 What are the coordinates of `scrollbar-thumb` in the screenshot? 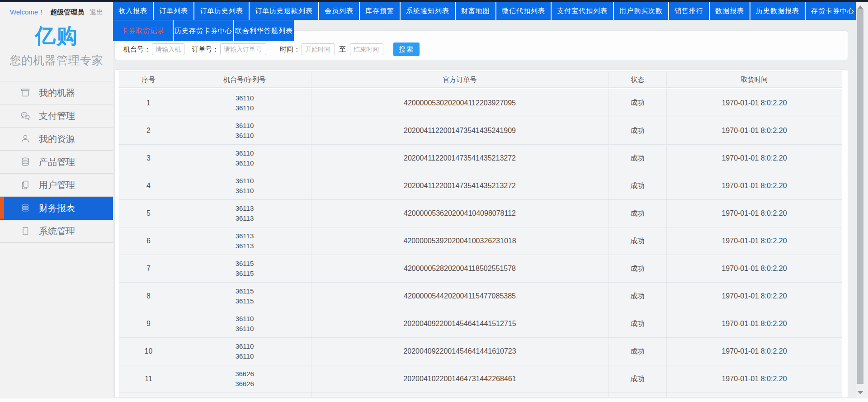 It's located at (860, 196).